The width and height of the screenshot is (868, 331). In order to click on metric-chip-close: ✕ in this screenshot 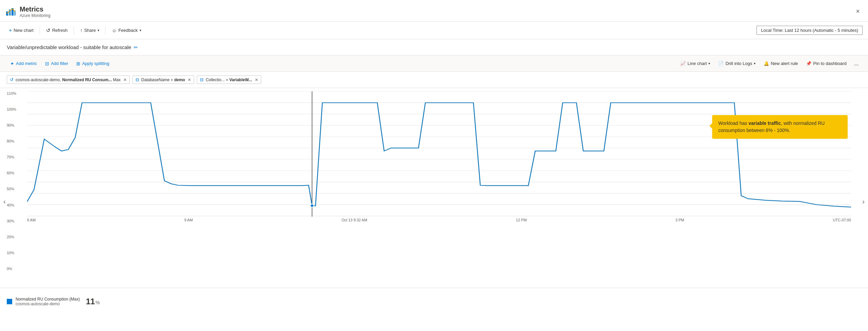, I will do `click(125, 80)`.